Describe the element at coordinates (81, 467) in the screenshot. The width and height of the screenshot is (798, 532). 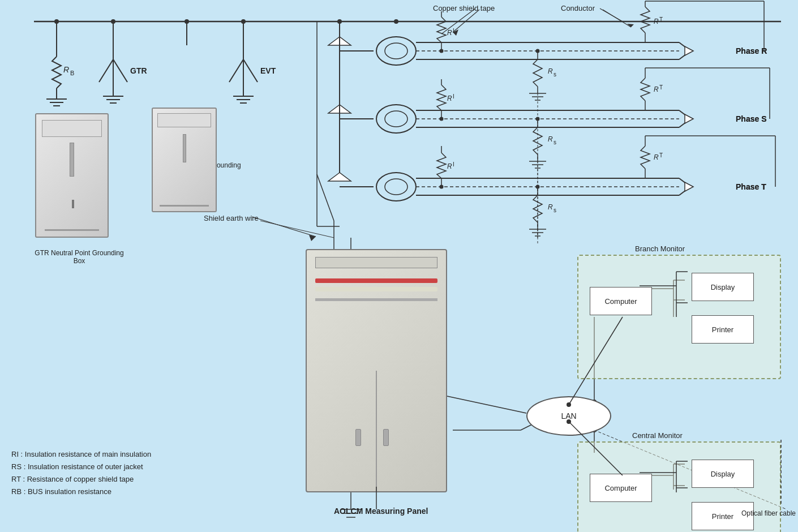
I see `legend-rs: RS : Insulation resistance of outer jack…` at that location.